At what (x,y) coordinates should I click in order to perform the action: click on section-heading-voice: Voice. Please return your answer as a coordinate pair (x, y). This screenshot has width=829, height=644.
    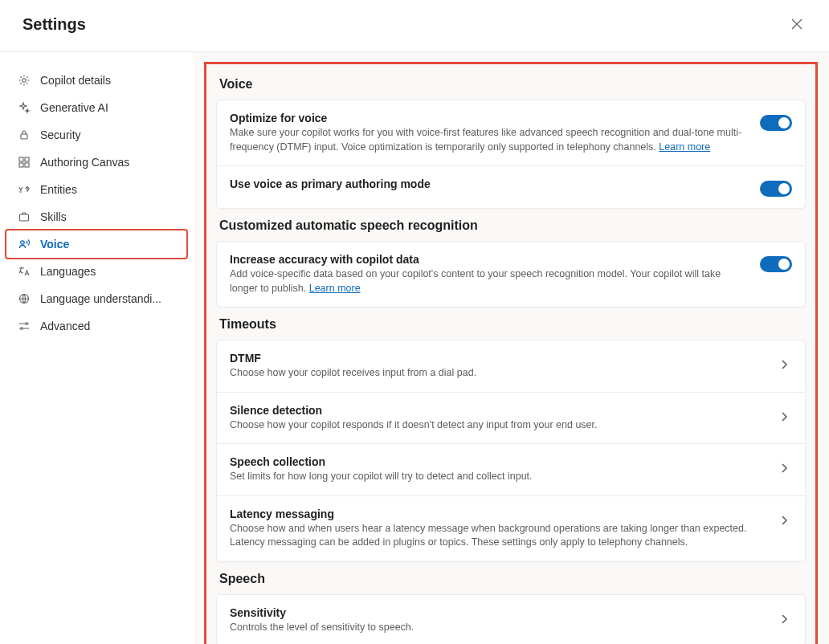
    Looking at the image, I should click on (513, 84).